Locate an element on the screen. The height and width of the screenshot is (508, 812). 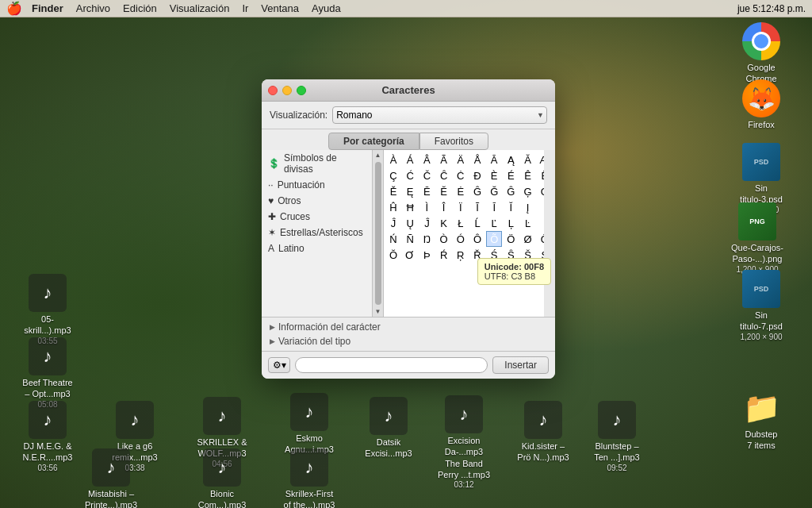
char-cell: Ģ is located at coordinates (528, 191).